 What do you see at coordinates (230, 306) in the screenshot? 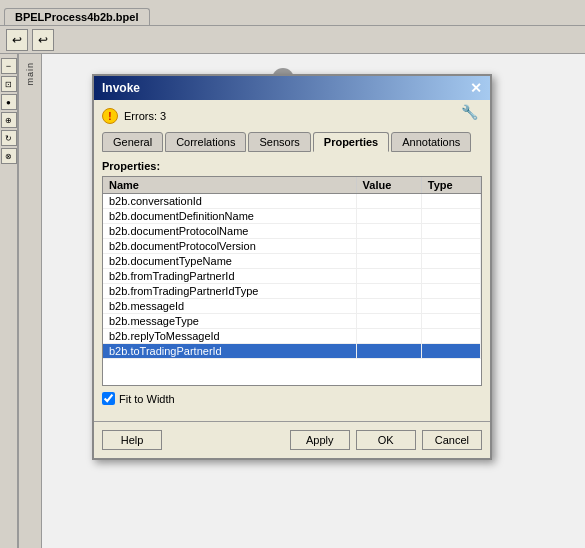
I see `cell-name: b2b.messageId` at bounding box center [230, 306].